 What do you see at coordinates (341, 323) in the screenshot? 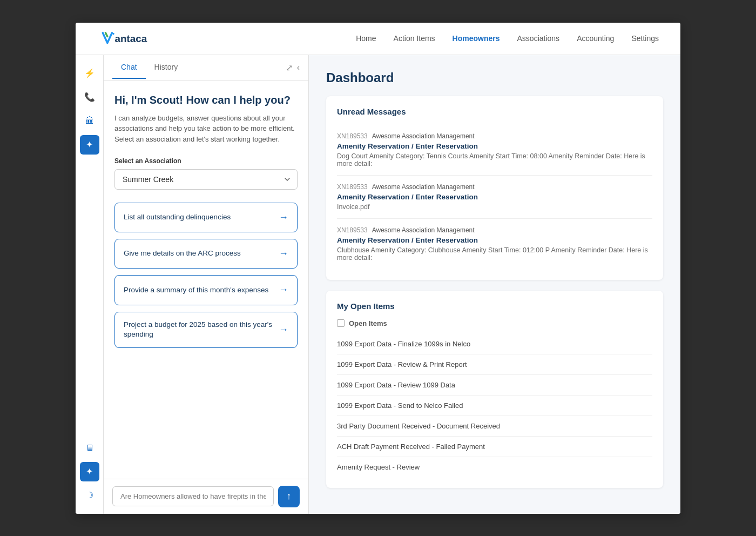
I see `open-items-checkbox` at bounding box center [341, 323].